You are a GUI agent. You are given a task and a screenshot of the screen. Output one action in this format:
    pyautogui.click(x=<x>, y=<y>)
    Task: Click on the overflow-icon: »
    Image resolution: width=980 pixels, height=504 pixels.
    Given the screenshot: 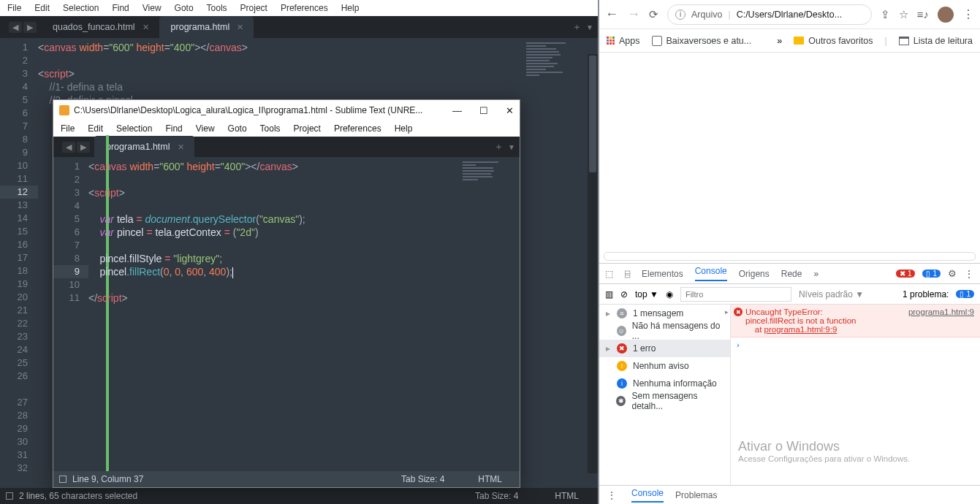 What is the action you would take?
    pyautogui.click(x=779, y=41)
    